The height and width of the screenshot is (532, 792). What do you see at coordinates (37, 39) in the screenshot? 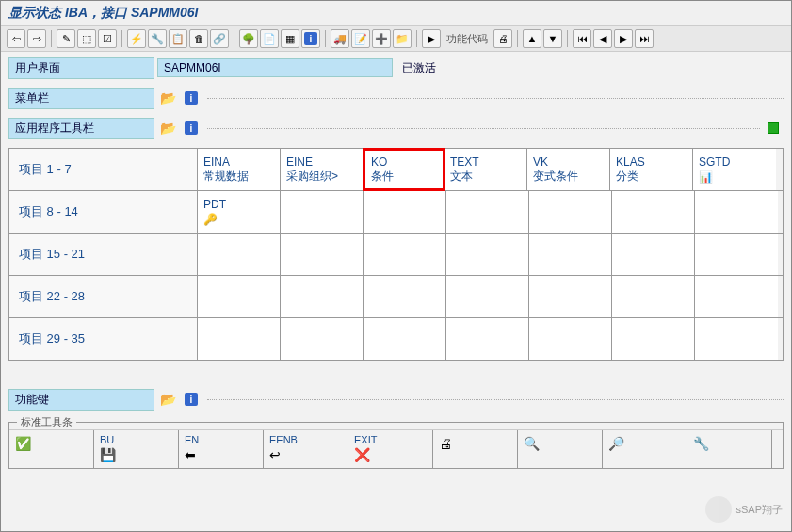
I see `nav-forward-icon: ⇨` at bounding box center [37, 39].